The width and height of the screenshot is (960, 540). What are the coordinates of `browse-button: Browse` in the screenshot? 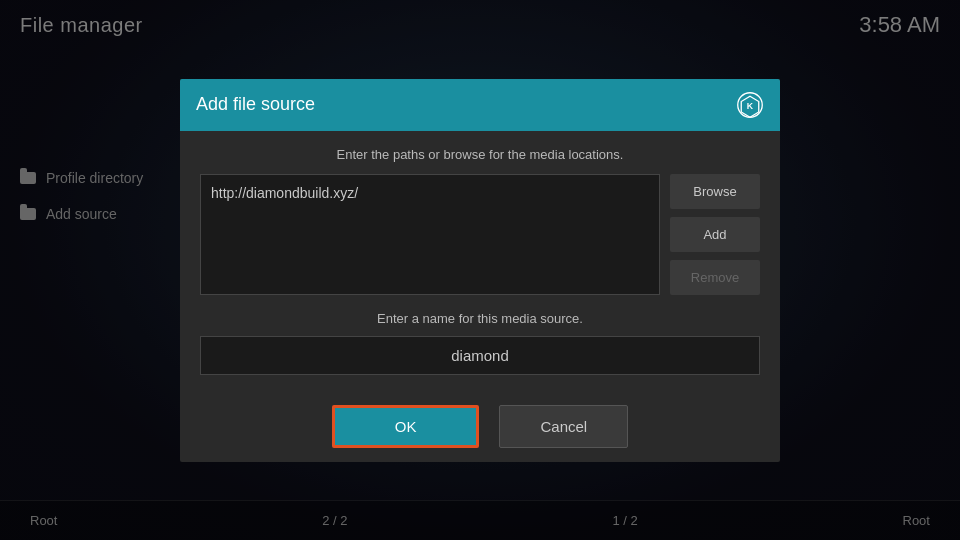 It's located at (715, 192).